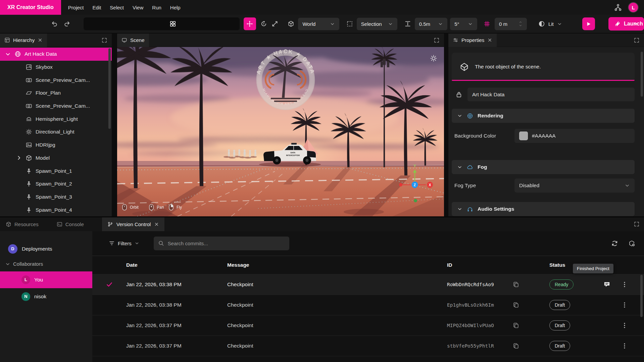 The height and width of the screenshot is (362, 644). Describe the element at coordinates (473, 40) in the screenshot. I see `tab-properties: Properties` at that location.